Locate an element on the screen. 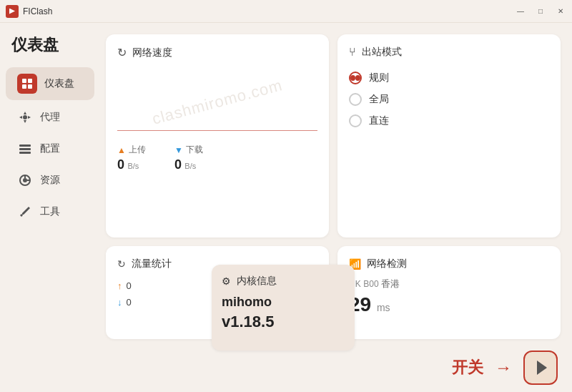 Image resolution: width=572 pixels, height=392 pixels. watermark: clashmiromo.com is located at coordinates (217, 102).